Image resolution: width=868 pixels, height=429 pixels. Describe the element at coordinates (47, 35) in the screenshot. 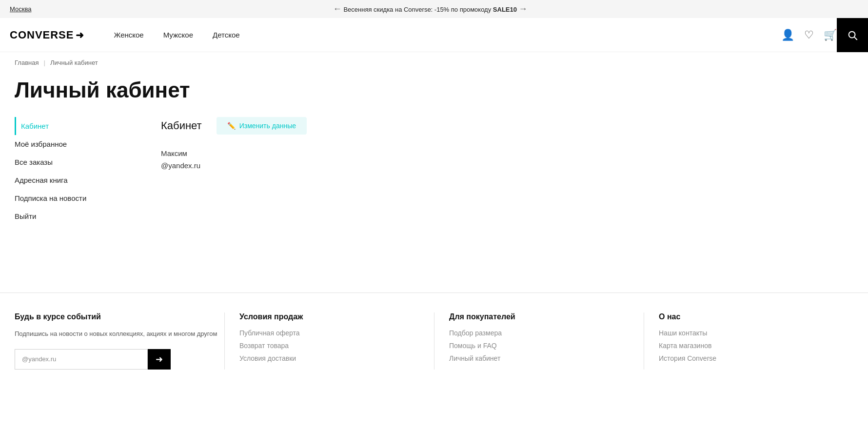

I see `logo: CONVERSE➜` at that location.